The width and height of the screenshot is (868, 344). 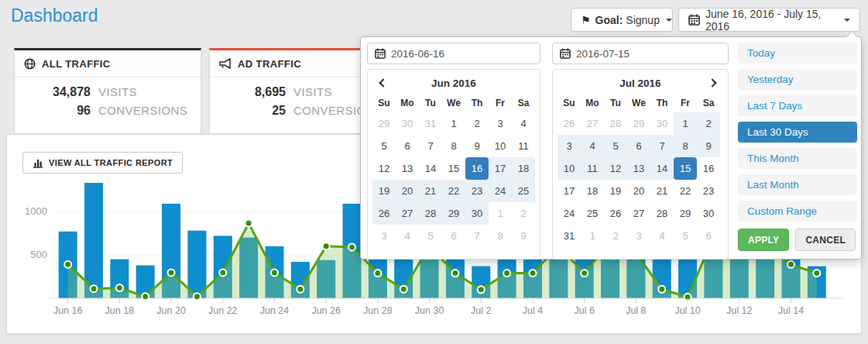 I want to click on range-option-today: Today, so click(x=798, y=53).